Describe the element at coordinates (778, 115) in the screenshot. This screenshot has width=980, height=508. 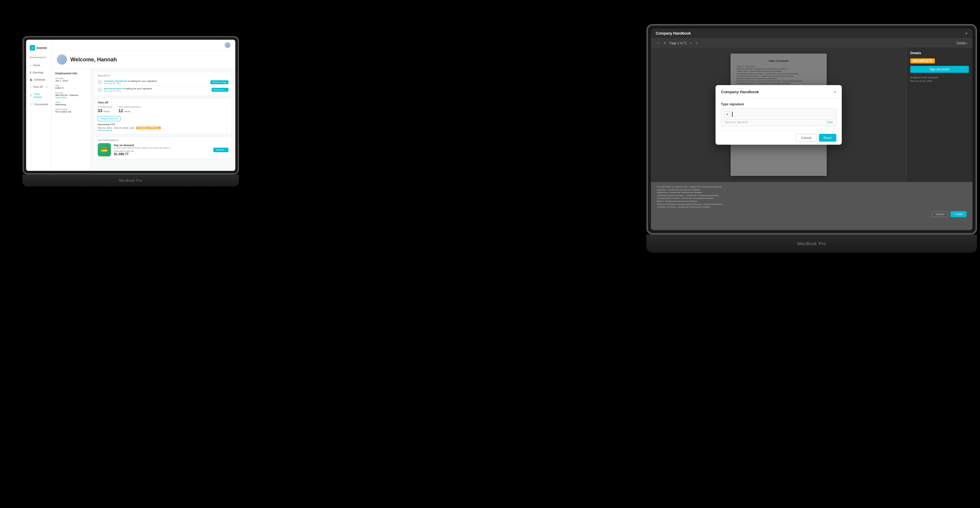
I see `modal-overlay: Company Handbook × Type signature ×` at that location.